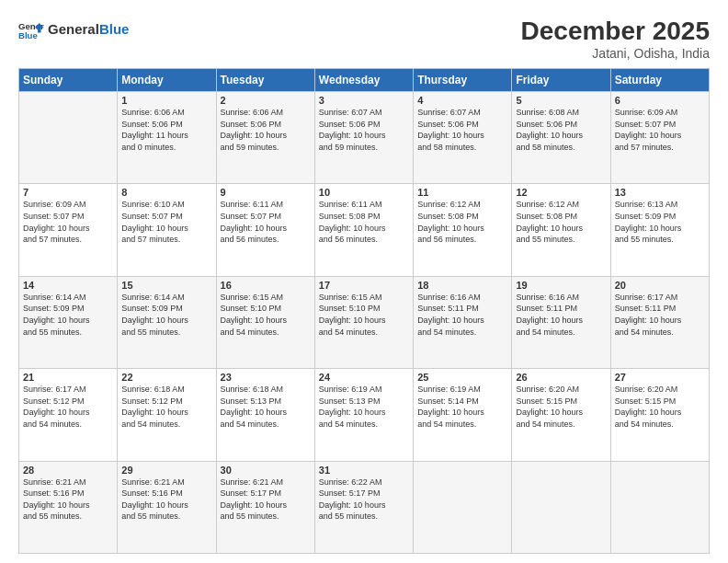  Describe the element at coordinates (462, 192) in the screenshot. I see `day-number: 11` at that location.